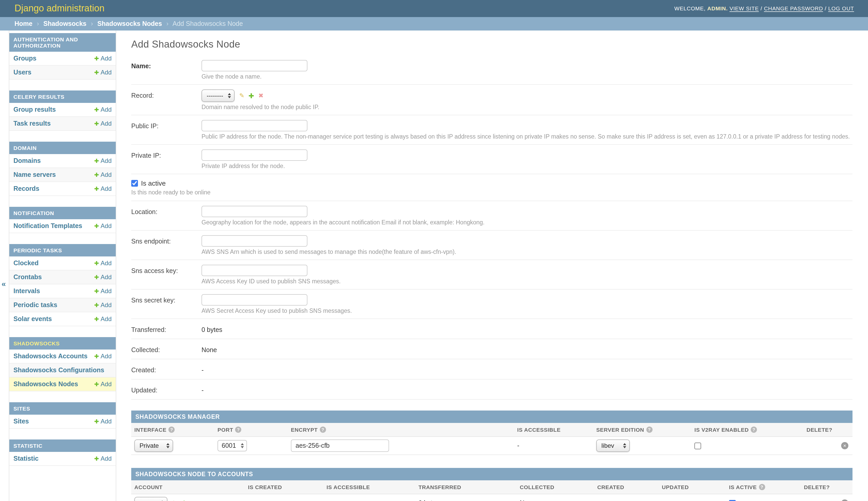 Image resolution: width=868 pixels, height=501 pixels. Describe the element at coordinates (103, 263) in the screenshot. I see `add-clocked-link: ✚Add` at that location.